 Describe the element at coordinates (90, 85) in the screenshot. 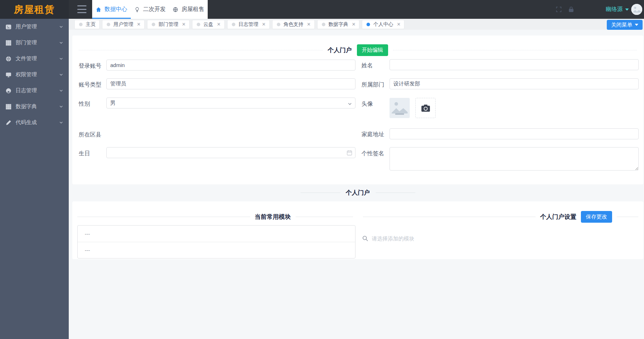

I see `account-type-label: 账号类型` at that location.